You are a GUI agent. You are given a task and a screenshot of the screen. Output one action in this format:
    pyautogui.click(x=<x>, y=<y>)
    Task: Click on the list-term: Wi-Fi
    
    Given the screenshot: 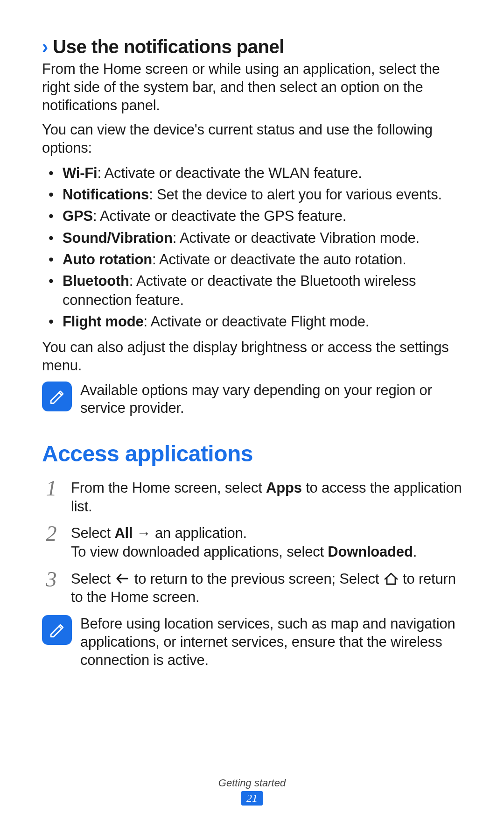 What is the action you would take?
    pyautogui.click(x=80, y=173)
    